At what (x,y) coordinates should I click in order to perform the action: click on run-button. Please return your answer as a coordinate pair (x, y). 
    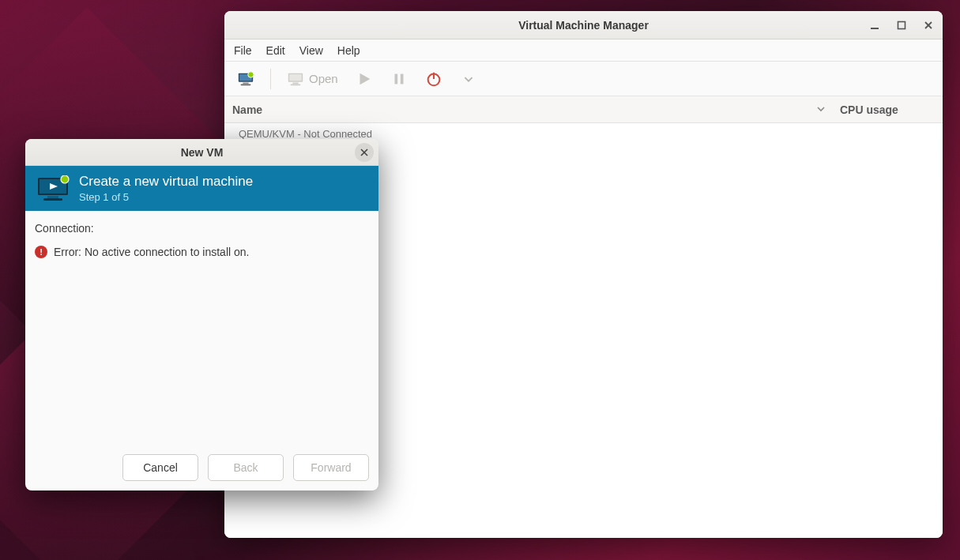
    Looking at the image, I should click on (364, 79).